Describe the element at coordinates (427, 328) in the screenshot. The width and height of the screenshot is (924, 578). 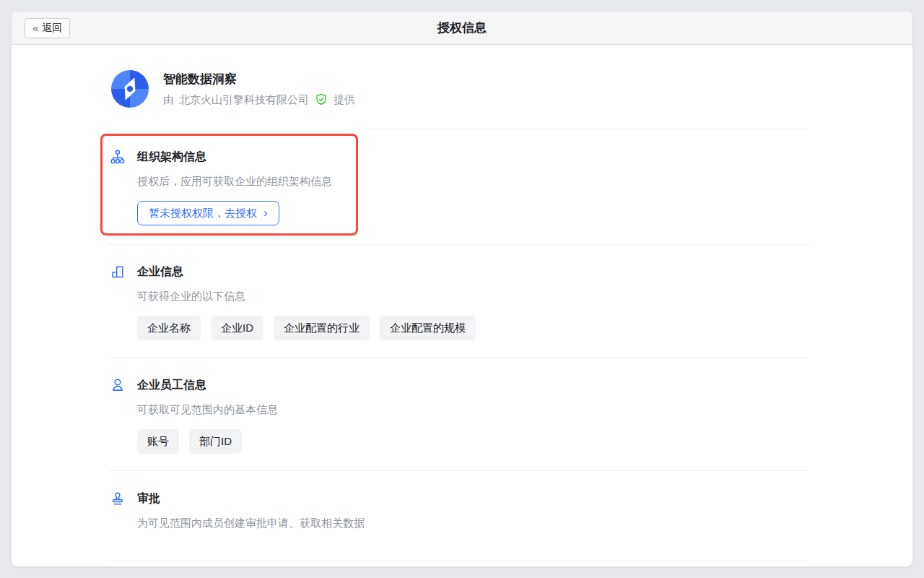
I see `permission-tag: 企业配置的规模` at that location.